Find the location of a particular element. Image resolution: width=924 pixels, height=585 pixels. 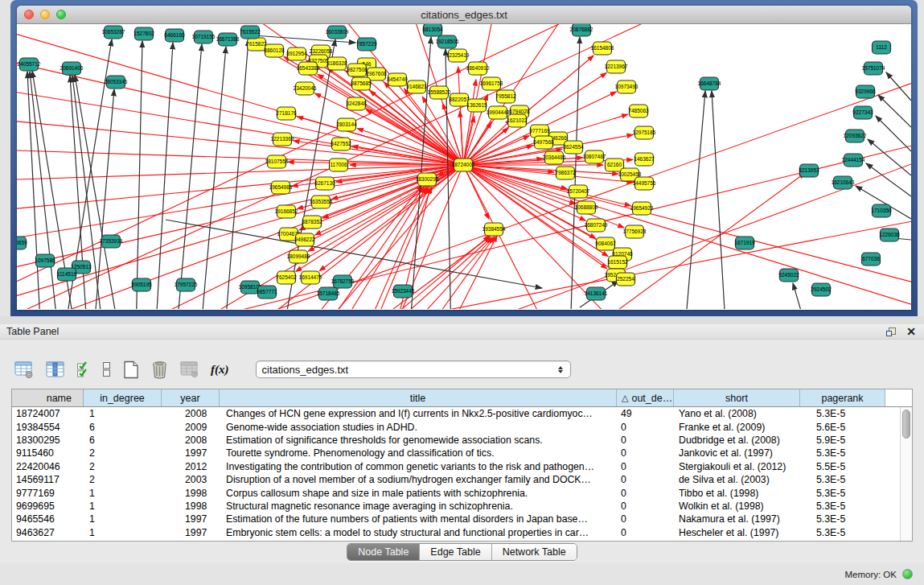

graph-node: 20364486 is located at coordinates (555, 158).